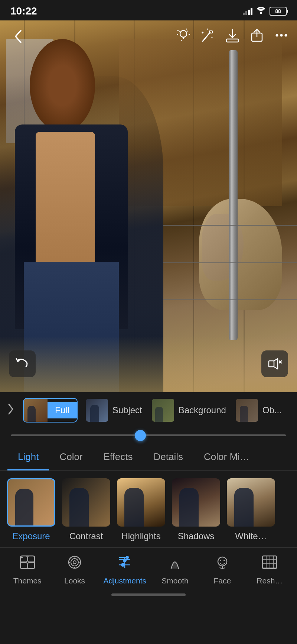  Describe the element at coordinates (272, 410) in the screenshot. I see `mask-object-label: Ob...` at that location.